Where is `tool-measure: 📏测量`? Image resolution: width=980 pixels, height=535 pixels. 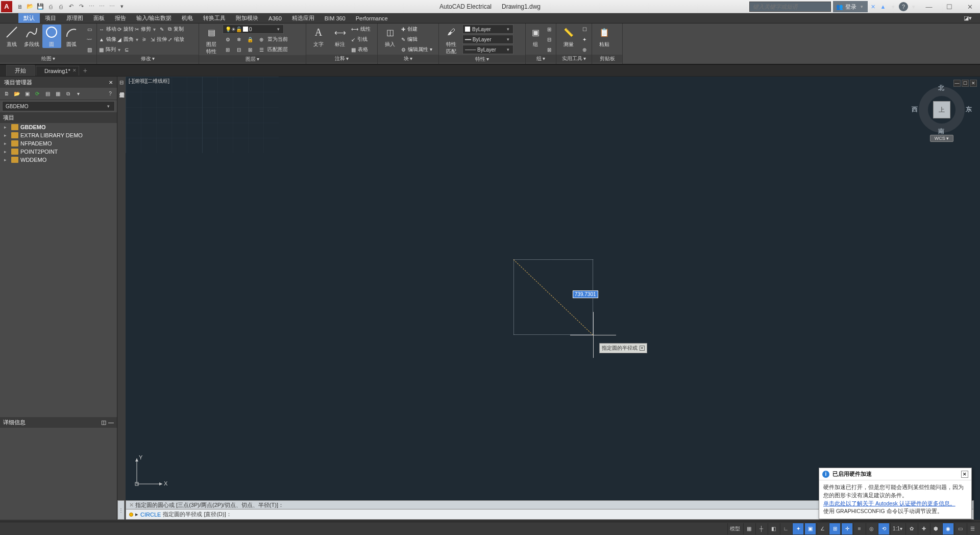
tool-measure: 📏测量 is located at coordinates (569, 36).